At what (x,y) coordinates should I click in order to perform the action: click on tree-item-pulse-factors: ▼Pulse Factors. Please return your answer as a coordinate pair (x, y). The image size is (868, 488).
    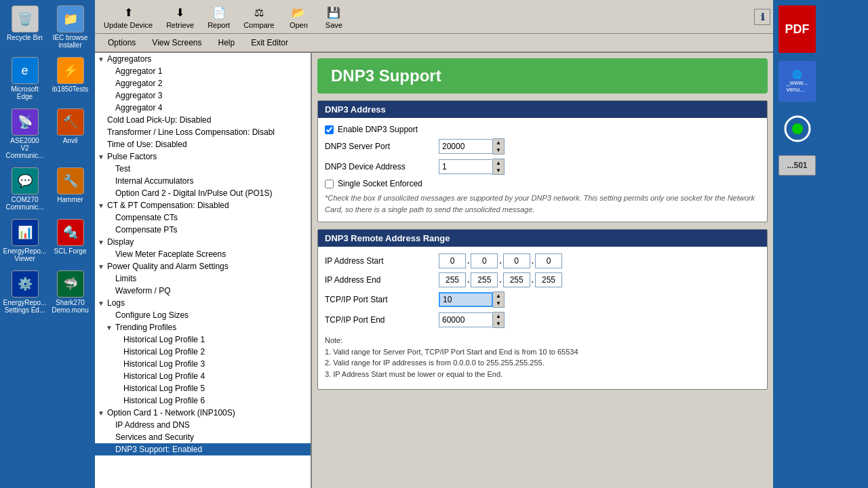
    Looking at the image, I should click on (203, 157).